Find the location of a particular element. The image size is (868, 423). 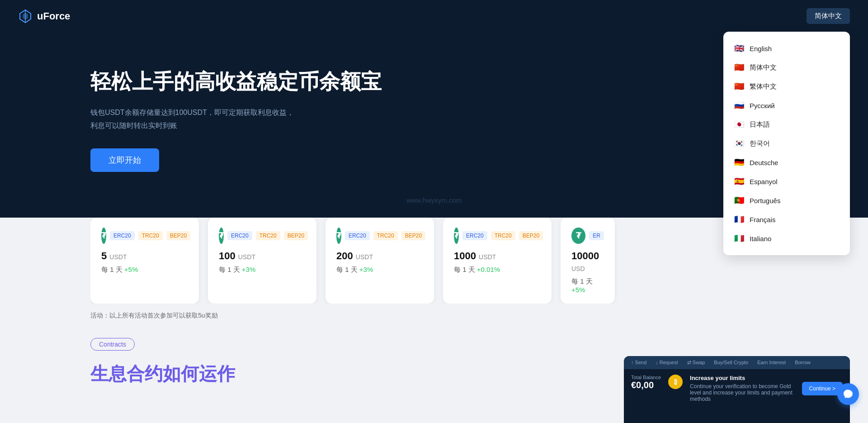

preview-send: ↑ Send is located at coordinates (639, 363).